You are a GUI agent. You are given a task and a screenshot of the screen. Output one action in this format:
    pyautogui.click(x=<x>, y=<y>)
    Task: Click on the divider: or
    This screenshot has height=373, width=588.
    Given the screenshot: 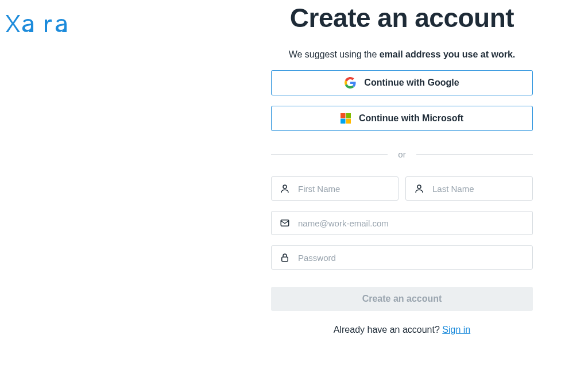 What is the action you would take?
    pyautogui.click(x=402, y=154)
    